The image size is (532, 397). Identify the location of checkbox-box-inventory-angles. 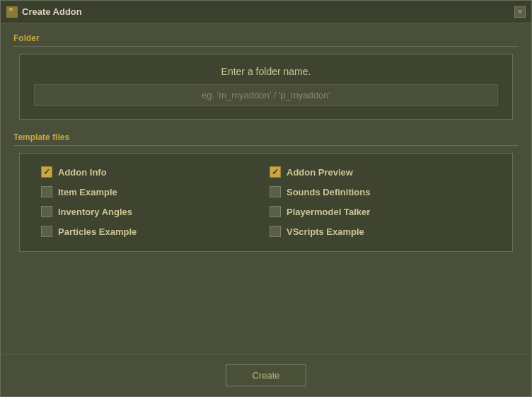
(47, 212).